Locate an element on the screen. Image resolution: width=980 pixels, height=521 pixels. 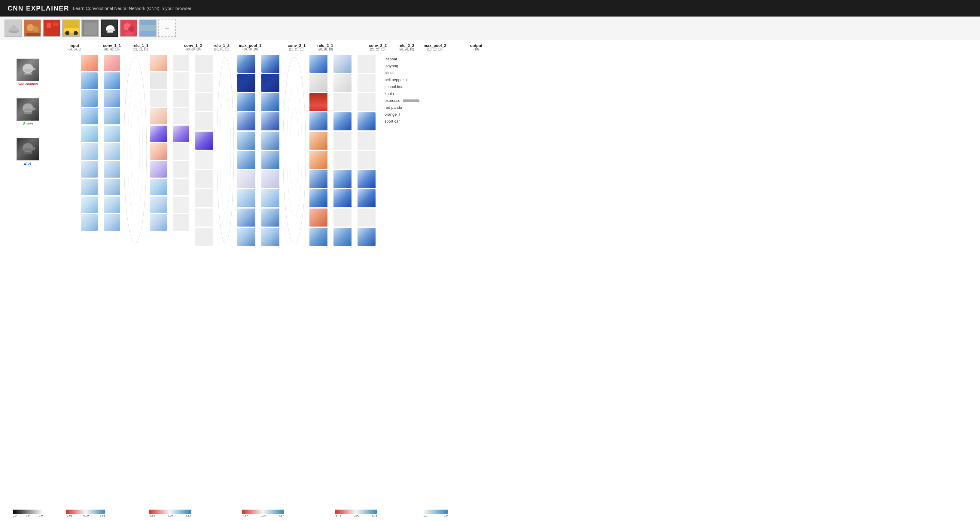
channel-blue-image is located at coordinates (28, 149).